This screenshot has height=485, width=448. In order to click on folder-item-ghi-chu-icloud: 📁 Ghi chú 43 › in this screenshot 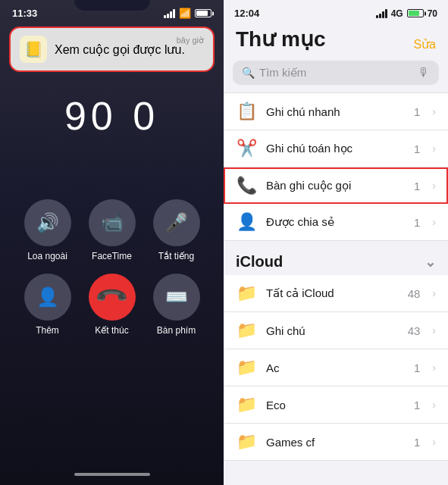, I will do `click(336, 330)`.